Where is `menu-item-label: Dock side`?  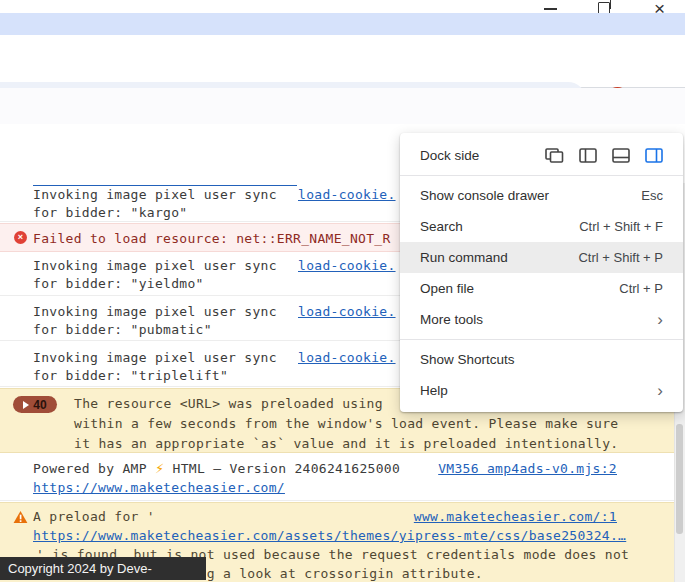 menu-item-label: Dock side is located at coordinates (450, 156).